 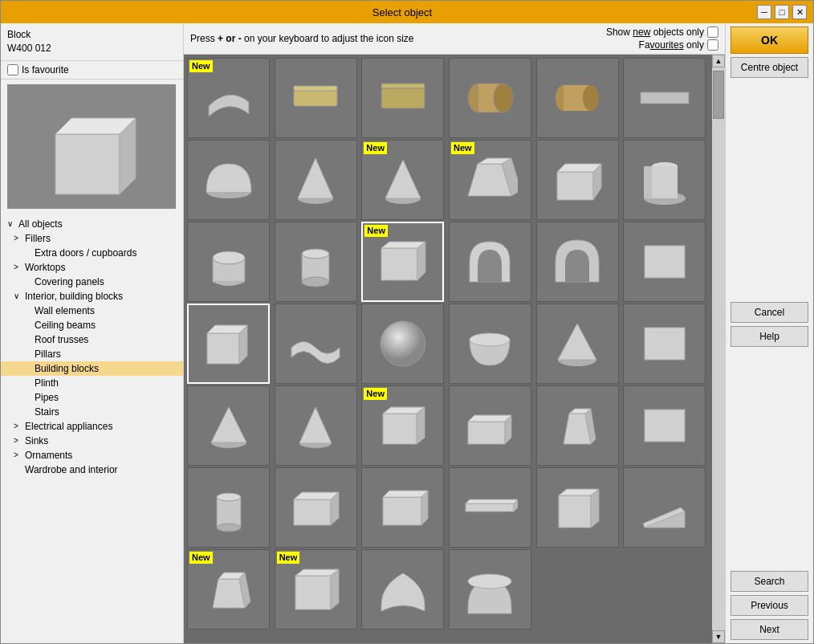 What do you see at coordinates (47, 383) in the screenshot?
I see `tree-item-label: Plinth` at bounding box center [47, 383].